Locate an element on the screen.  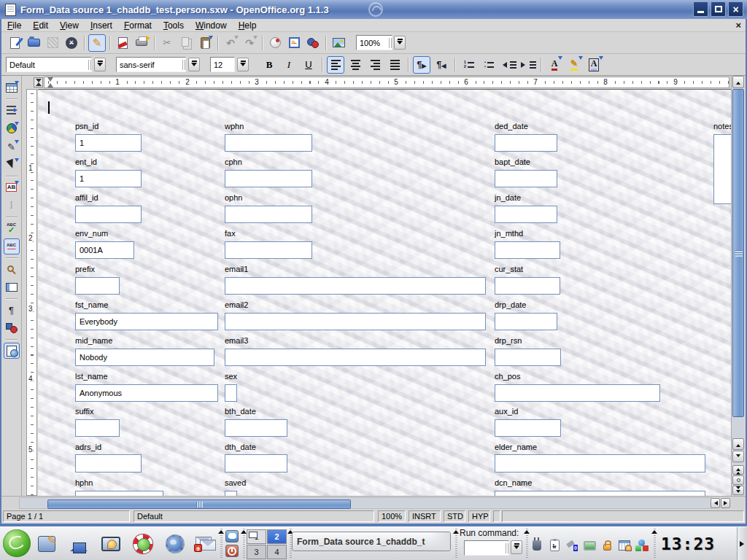
nonprinting-characters-button: ¶ is located at coordinates (12, 310).